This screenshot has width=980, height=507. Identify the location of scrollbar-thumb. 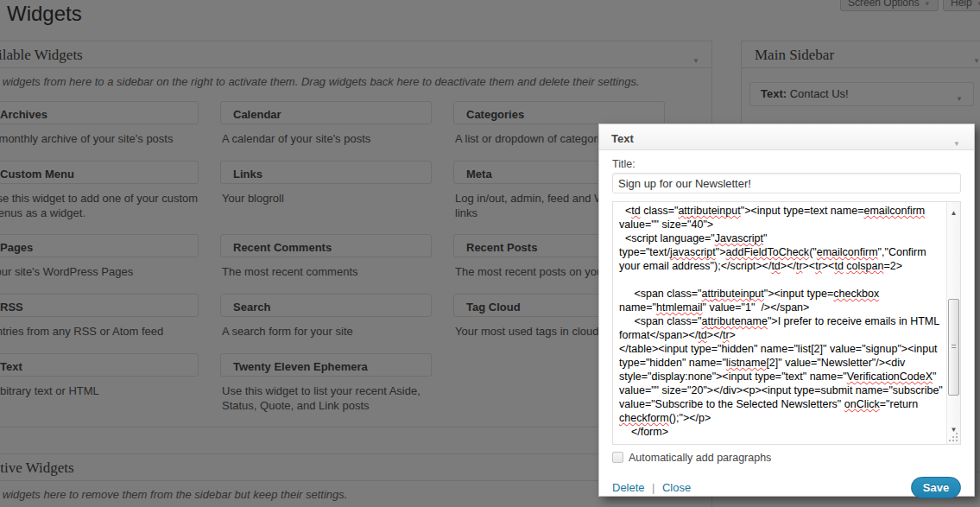
(953, 347).